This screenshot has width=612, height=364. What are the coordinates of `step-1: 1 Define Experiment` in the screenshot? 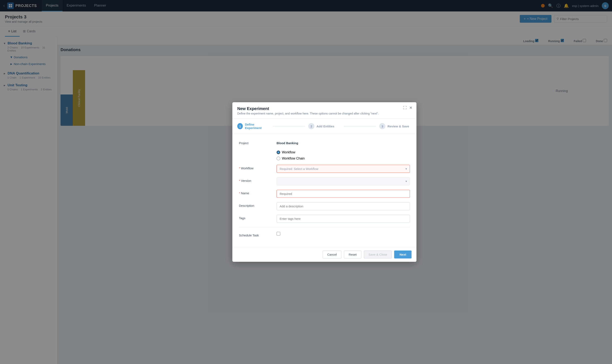 It's located at (253, 126).